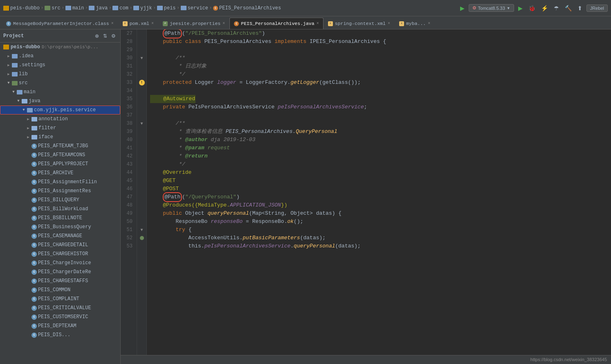 This screenshot has width=611, height=364. I want to click on tree-item-aftexamcons: C PEIS_AFTEXAMCONS, so click(60, 155).